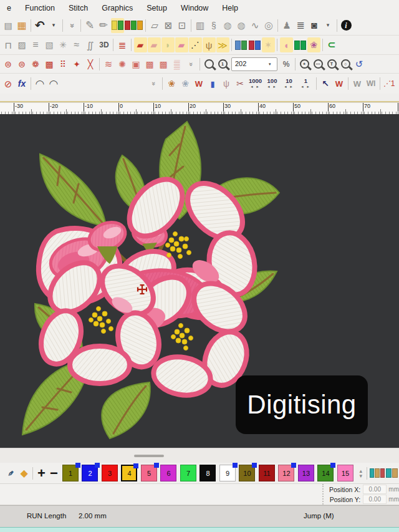 The width and height of the screenshot is (399, 532). Describe the element at coordinates (241, 45) in the screenshot. I see `picture-insert-icon` at that location.